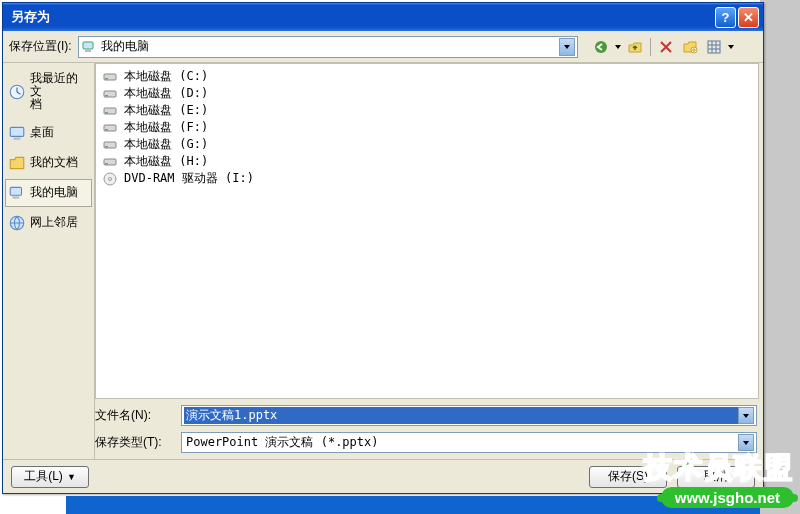 The width and height of the screenshot is (800, 514). What do you see at coordinates (748, 18) in the screenshot?
I see `close-button: ✕` at bounding box center [748, 18].